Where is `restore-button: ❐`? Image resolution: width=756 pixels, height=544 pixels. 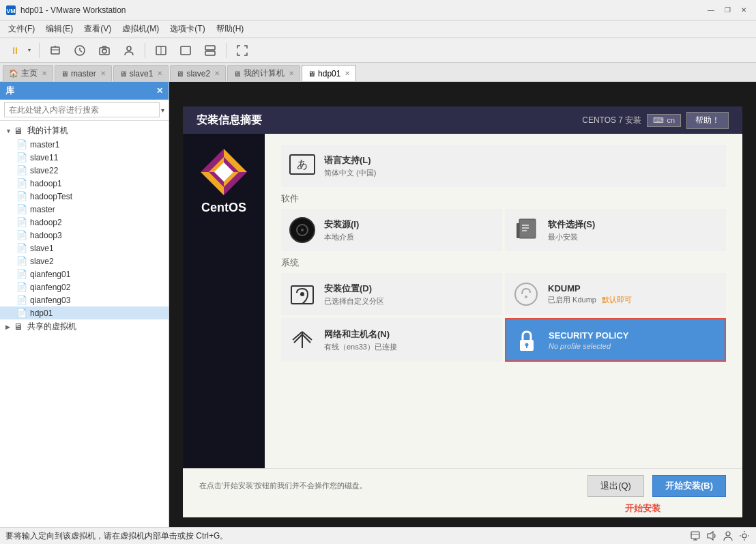
restore-button: ❐ is located at coordinates (727, 10).